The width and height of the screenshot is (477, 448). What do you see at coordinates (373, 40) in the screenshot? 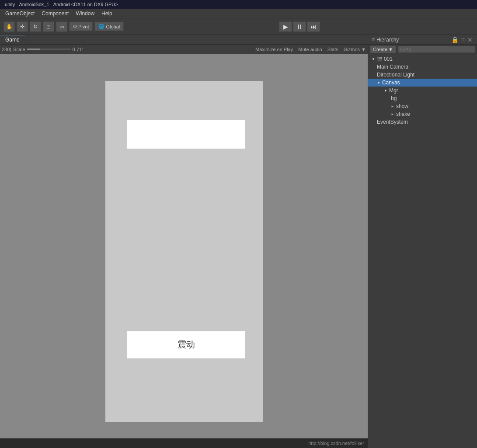
I see `hierarchy-icon: ≡` at bounding box center [373, 40].